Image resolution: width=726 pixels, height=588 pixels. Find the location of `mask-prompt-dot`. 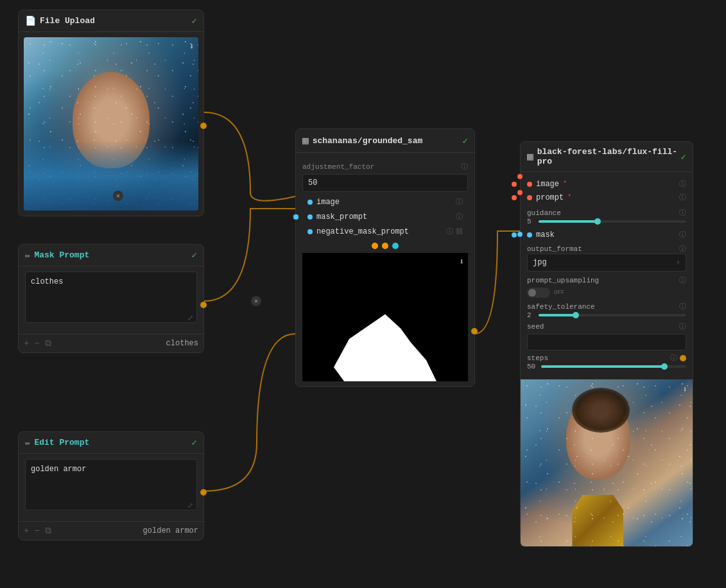

mask-prompt-dot is located at coordinates (310, 217).